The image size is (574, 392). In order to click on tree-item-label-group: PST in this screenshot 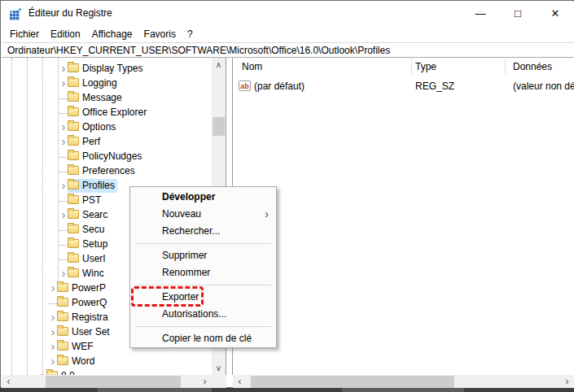, I will do `click(85, 200)`.